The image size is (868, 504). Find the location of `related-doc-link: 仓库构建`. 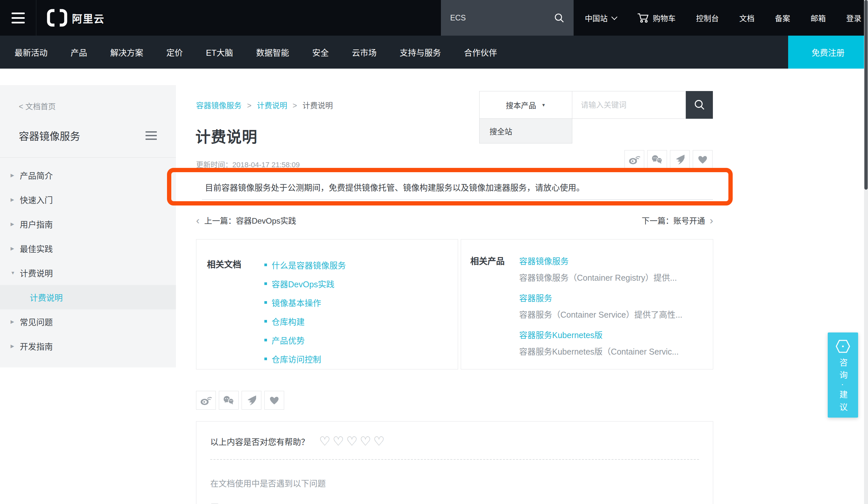

related-doc-link: 仓库构建 is located at coordinates (305, 321).